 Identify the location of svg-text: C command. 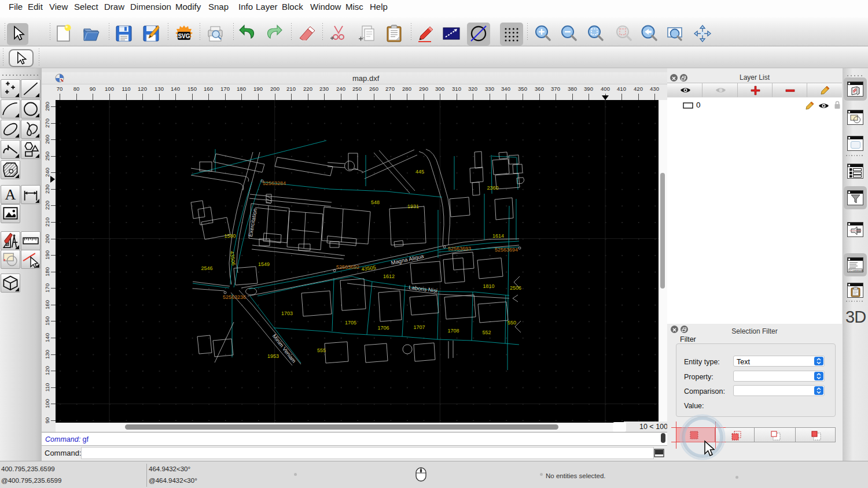
(856, 271).